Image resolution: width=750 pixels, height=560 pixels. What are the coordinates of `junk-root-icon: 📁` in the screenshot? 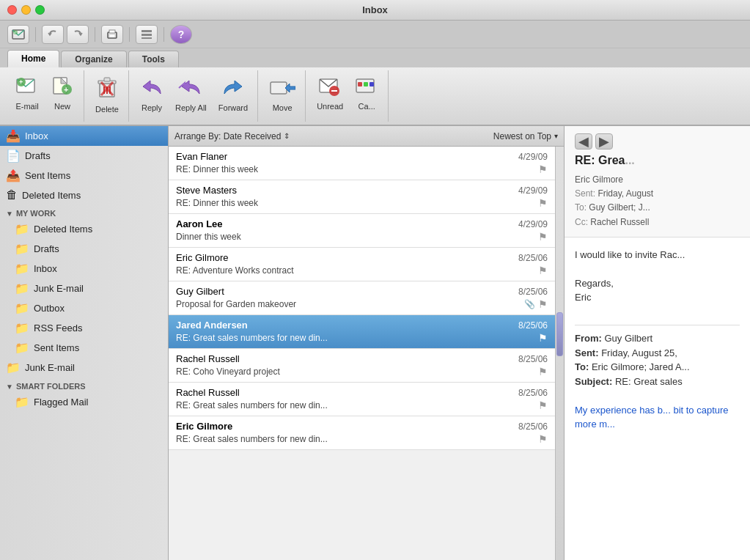 It's located at (13, 368).